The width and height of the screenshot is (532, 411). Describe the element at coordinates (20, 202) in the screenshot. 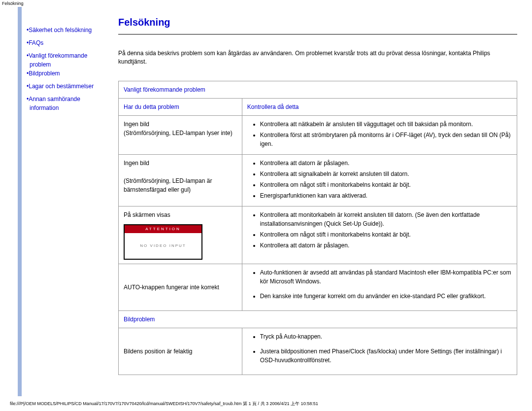

I see `left-accent-bar` at that location.